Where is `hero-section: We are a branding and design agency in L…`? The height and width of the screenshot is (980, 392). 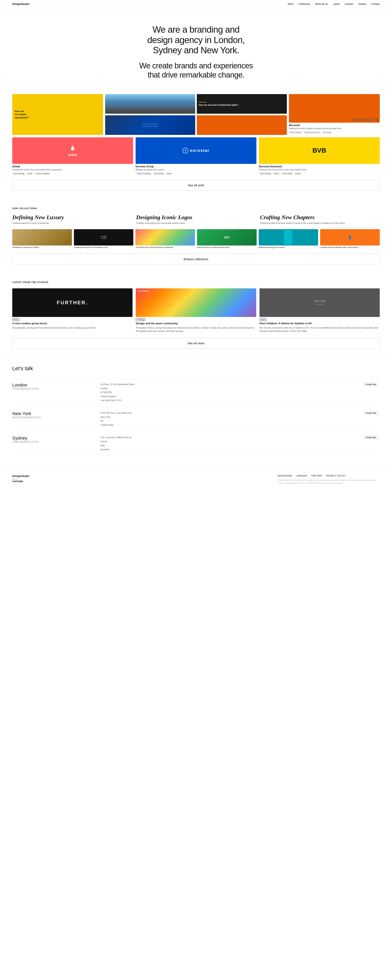 hero-section: We are a branding and design agency in L… is located at coordinates (196, 49).